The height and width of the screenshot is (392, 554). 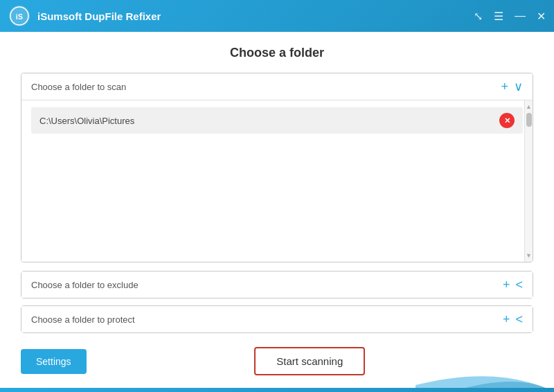 What do you see at coordinates (512, 285) in the screenshot?
I see `exclude-folder-actions: + <` at bounding box center [512, 285].